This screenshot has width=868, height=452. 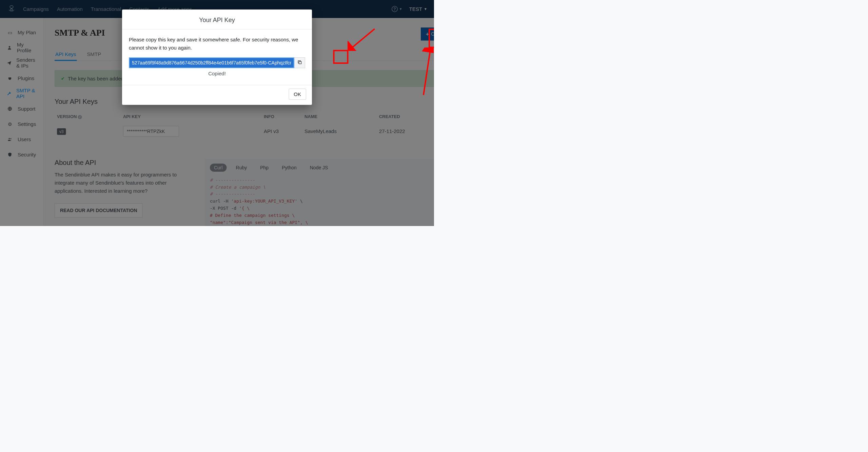 I want to click on ok-button: OK, so click(x=297, y=94).